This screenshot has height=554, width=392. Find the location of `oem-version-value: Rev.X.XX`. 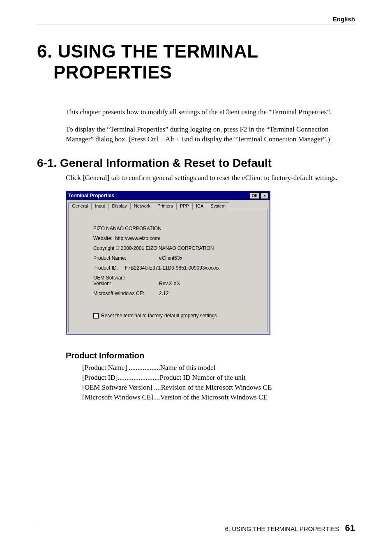

oem-version-value: Rev.X.XX is located at coordinates (169, 284).